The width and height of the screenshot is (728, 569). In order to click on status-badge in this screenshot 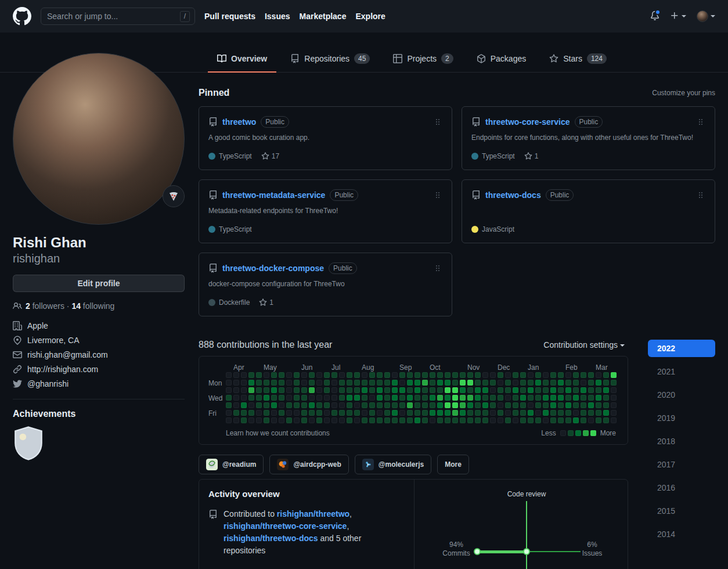, I will do `click(174, 196)`.